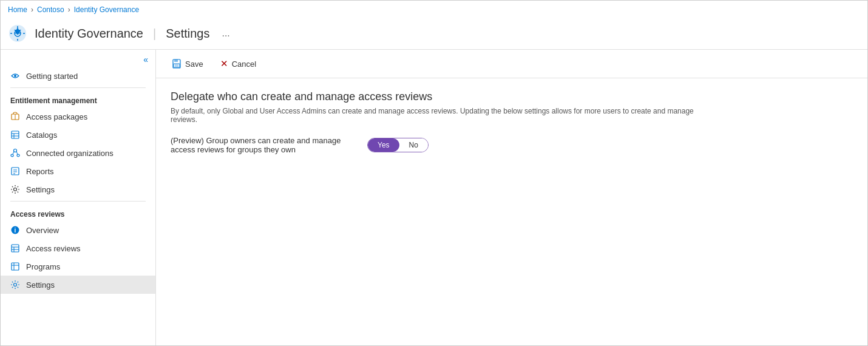  Describe the element at coordinates (15, 230) in the screenshot. I see `overview-icon: i` at that location.